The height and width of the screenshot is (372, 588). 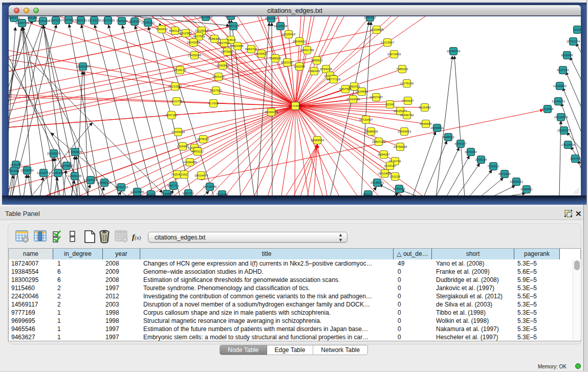 I want to click on svg-text: 12075165, so click(x=407, y=83).